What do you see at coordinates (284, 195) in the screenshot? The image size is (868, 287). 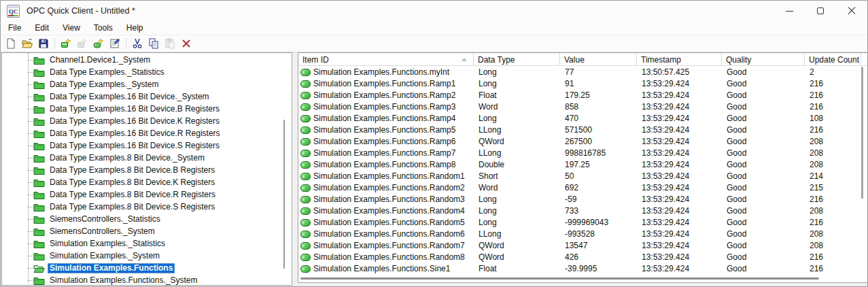 I see `tree-vertical-scrollbar` at bounding box center [284, 195].